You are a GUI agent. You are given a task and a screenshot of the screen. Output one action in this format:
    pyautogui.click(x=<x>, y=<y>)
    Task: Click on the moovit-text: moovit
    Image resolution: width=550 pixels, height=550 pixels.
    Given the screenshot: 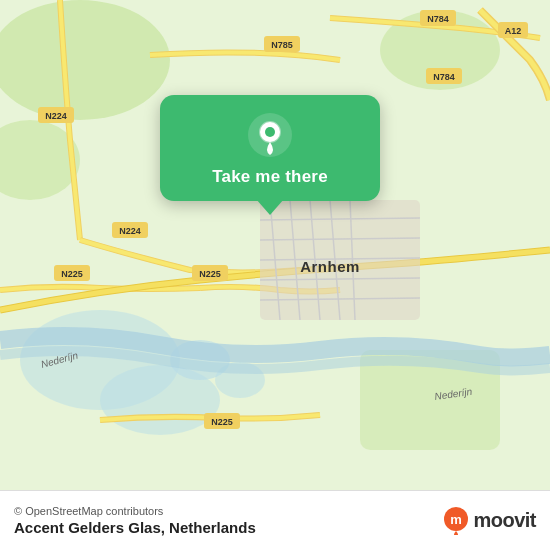 What is the action you would take?
    pyautogui.click(x=504, y=520)
    